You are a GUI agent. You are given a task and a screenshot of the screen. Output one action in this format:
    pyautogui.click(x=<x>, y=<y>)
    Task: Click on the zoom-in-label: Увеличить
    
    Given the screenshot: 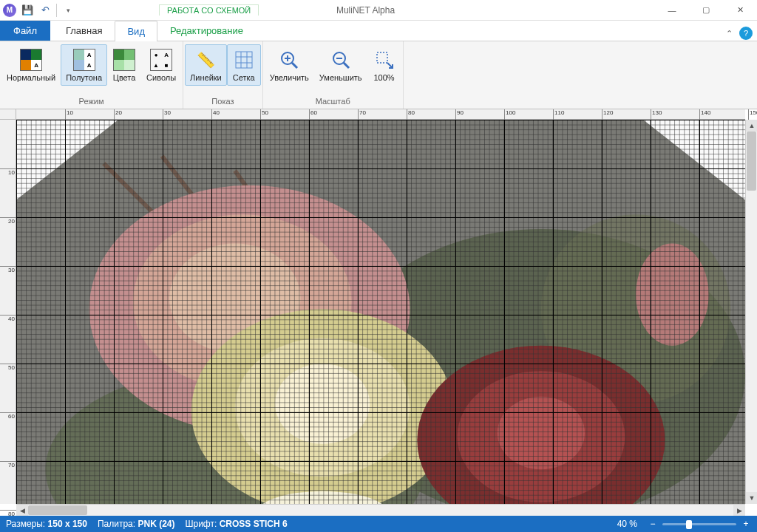 What is the action you would take?
    pyautogui.click(x=290, y=78)
    